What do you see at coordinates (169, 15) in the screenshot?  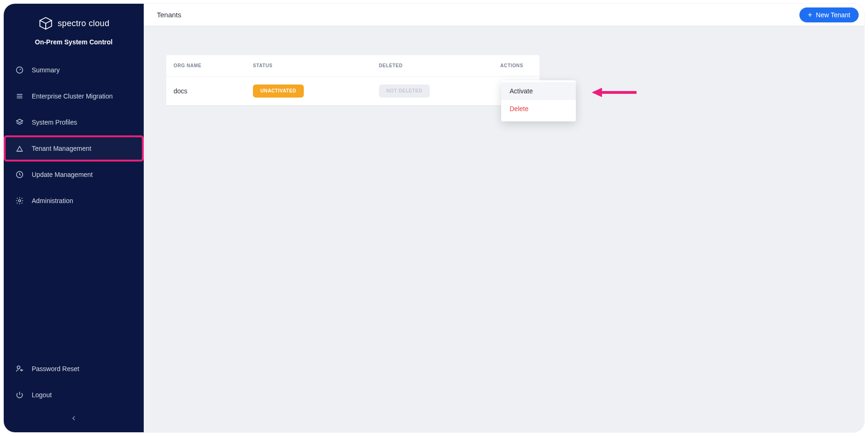 I see `page-title: Tenants` at bounding box center [169, 15].